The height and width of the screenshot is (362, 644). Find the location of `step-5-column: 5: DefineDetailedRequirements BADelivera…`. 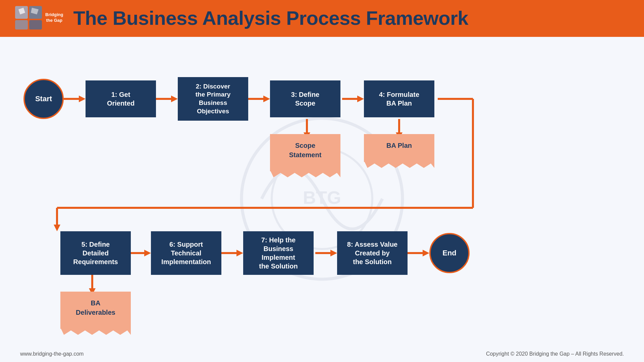

step-5-column: 5: DefineDetailedRequirements BADelivera… is located at coordinates (96, 280).